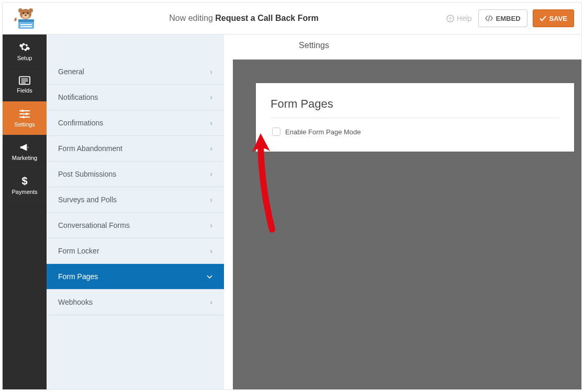 The image size is (584, 392). What do you see at coordinates (24, 90) in the screenshot?
I see `nav-fields-label: Fields` at bounding box center [24, 90].